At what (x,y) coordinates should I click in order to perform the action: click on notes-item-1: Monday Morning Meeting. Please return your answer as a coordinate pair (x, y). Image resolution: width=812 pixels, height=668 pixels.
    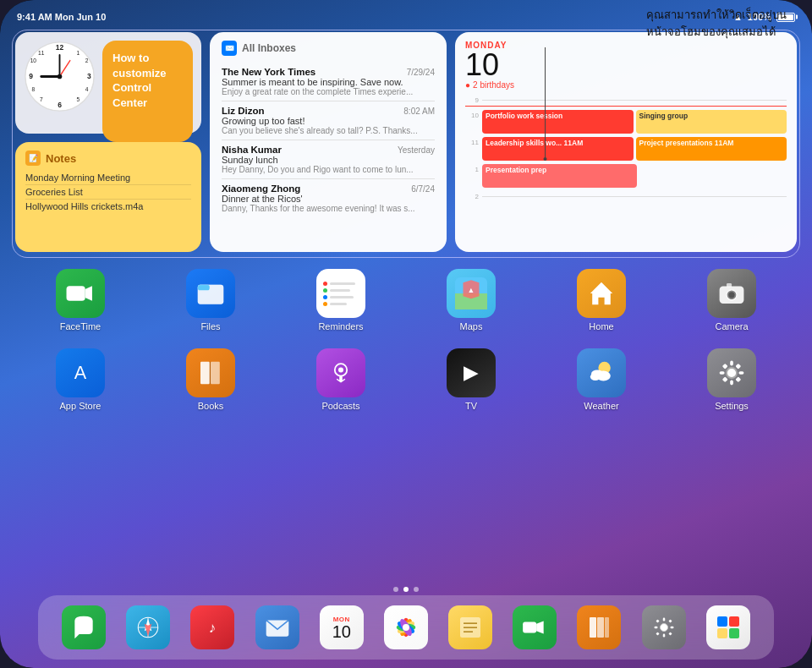
    Looking at the image, I should click on (108, 178).